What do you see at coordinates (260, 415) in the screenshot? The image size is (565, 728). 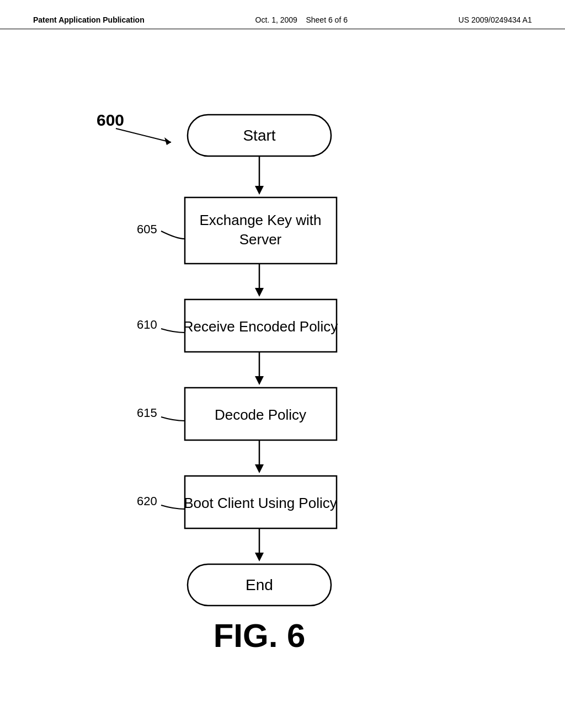 I see `step615-label: Decode Policy` at bounding box center [260, 415].